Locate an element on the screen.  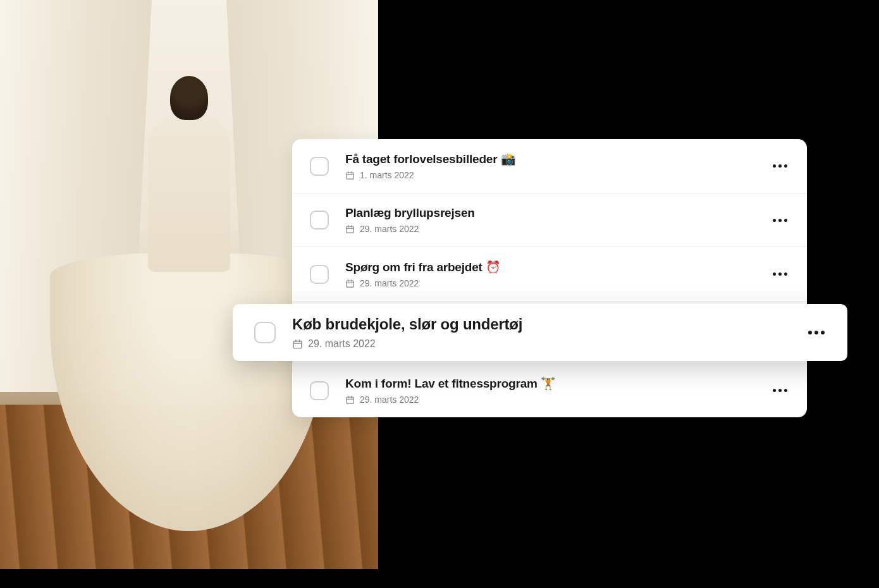
task-title: Spørg om fri fra arbejdet ⏰ is located at coordinates (558, 267).